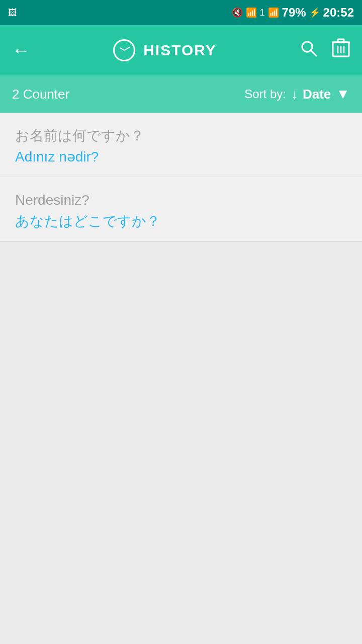 The image size is (362, 644). I want to click on status-bar-right: 🔇 📶 1 📶 79% ⚡ 20:52, so click(293, 13).